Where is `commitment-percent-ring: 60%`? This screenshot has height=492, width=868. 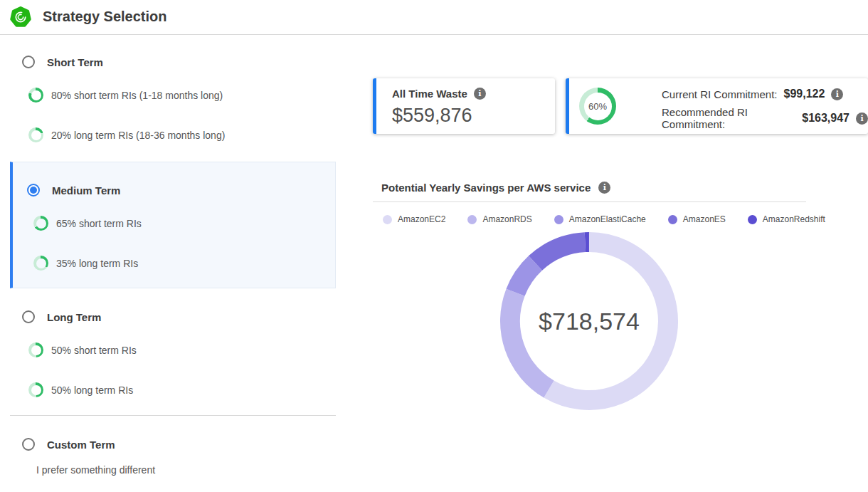
commitment-percent-ring: 60% is located at coordinates (598, 106).